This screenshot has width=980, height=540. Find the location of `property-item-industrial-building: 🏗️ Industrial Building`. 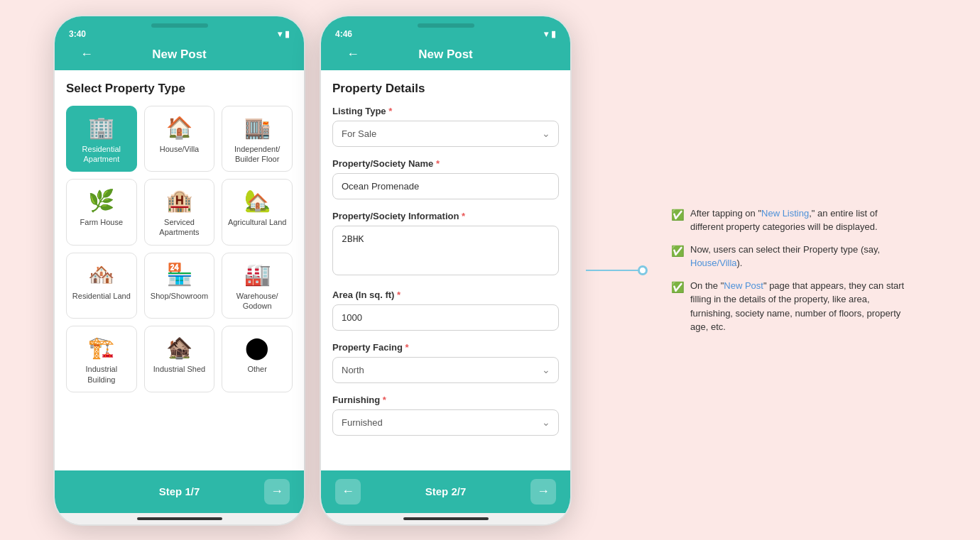

property-item-industrial-building: 🏗️ Industrial Building is located at coordinates (102, 359).